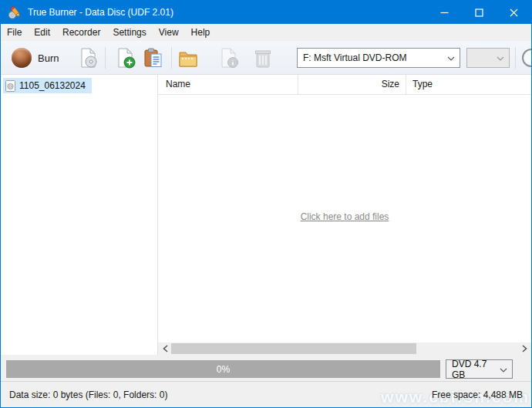 The height and width of the screenshot is (408, 532). What do you see at coordinates (480, 12) in the screenshot?
I see `maximize-button` at bounding box center [480, 12].